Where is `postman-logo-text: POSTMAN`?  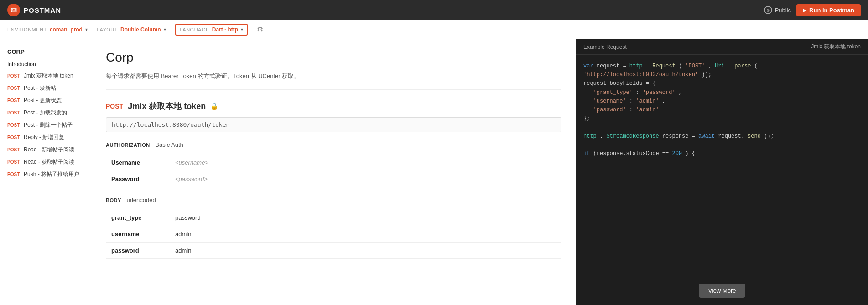
postman-logo-text: POSTMAN is located at coordinates (42, 10).